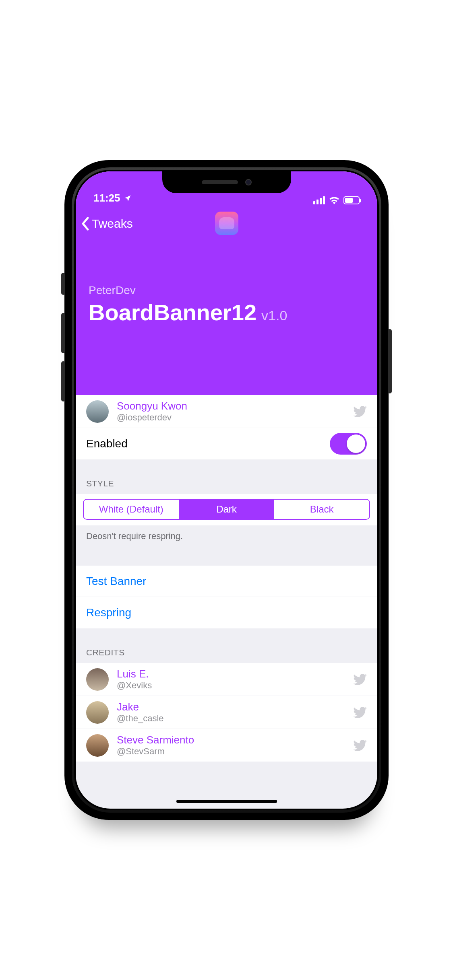 The width and height of the screenshot is (453, 980). Describe the element at coordinates (63, 333) in the screenshot. I see `volume-up-button` at that location.